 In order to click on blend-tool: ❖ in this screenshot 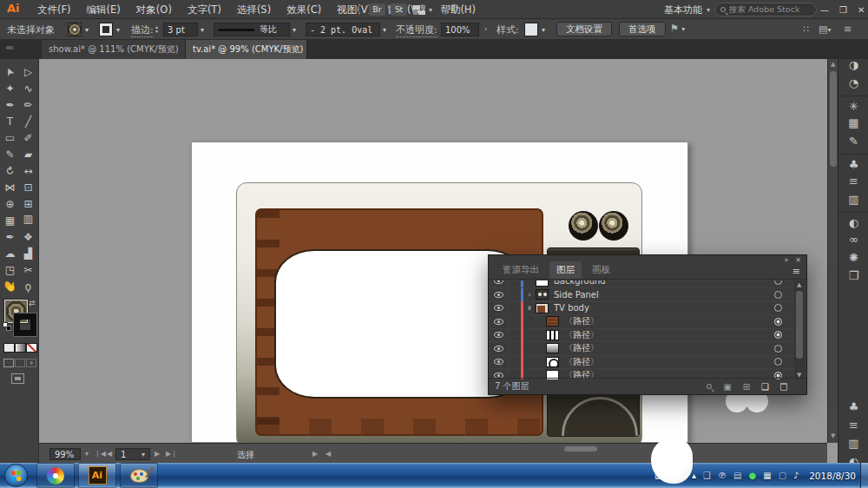, I will do `click(28, 236)`.